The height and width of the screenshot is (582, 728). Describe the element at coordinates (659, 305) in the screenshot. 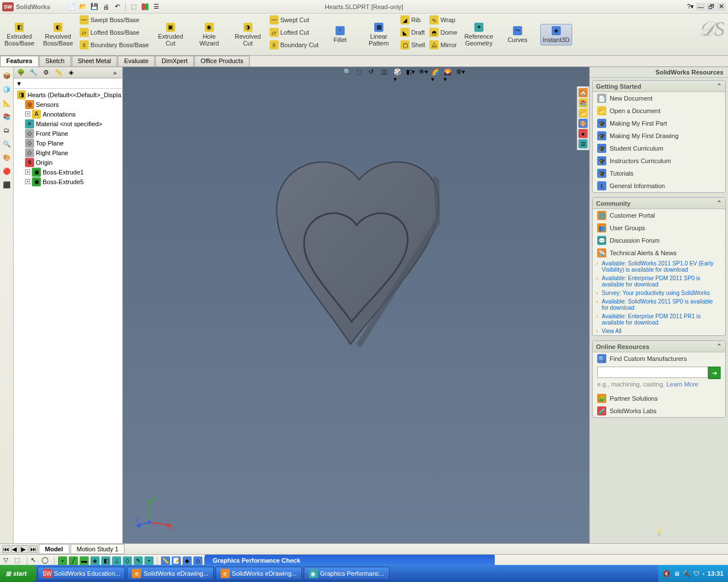

I see `news-item: Available: SolidWorks 2011 SP0 is availa…` at that location.